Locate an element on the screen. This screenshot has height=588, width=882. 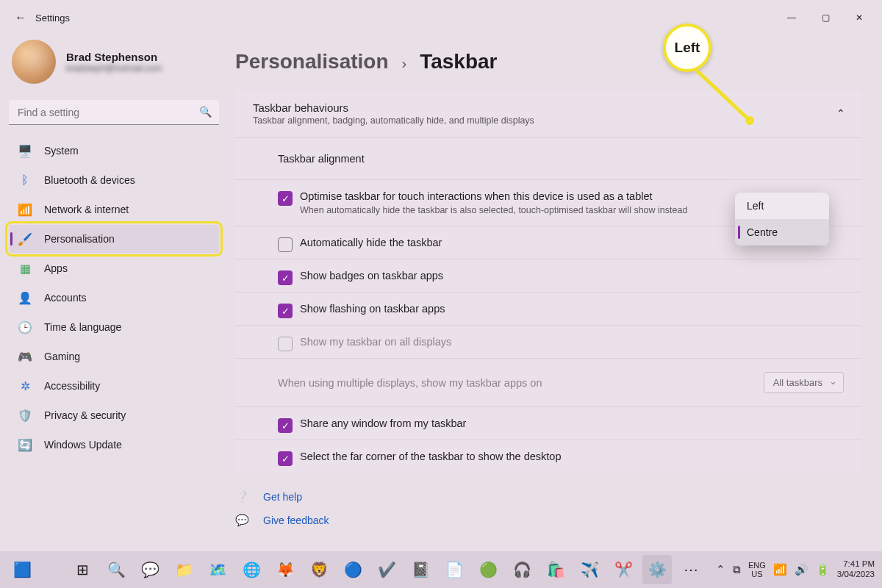
row-2: ✓Show badges on taskbar apps is located at coordinates (548, 275).